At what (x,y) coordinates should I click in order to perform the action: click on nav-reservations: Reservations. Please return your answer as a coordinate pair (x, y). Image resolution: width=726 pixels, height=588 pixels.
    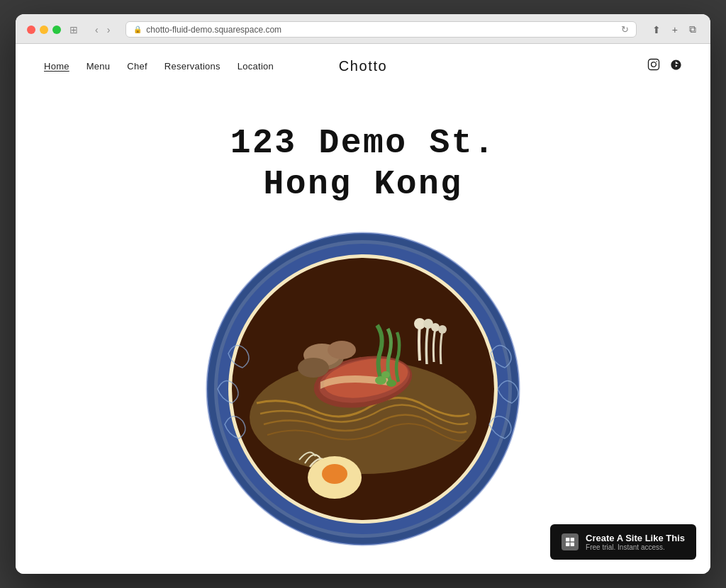
    Looking at the image, I should click on (193, 67).